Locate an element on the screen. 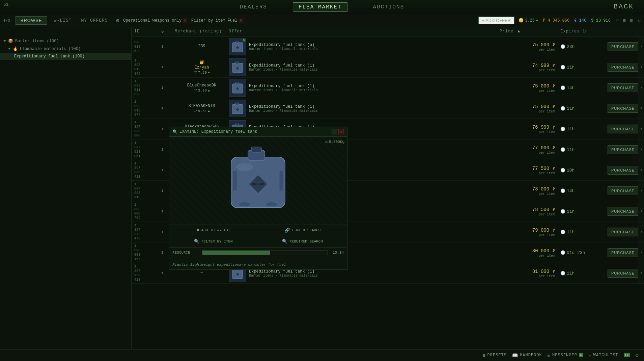 Image resolution: width=644 pixels, height=361 pixels. bottom-action-number: 14 is located at coordinates (627, 355).